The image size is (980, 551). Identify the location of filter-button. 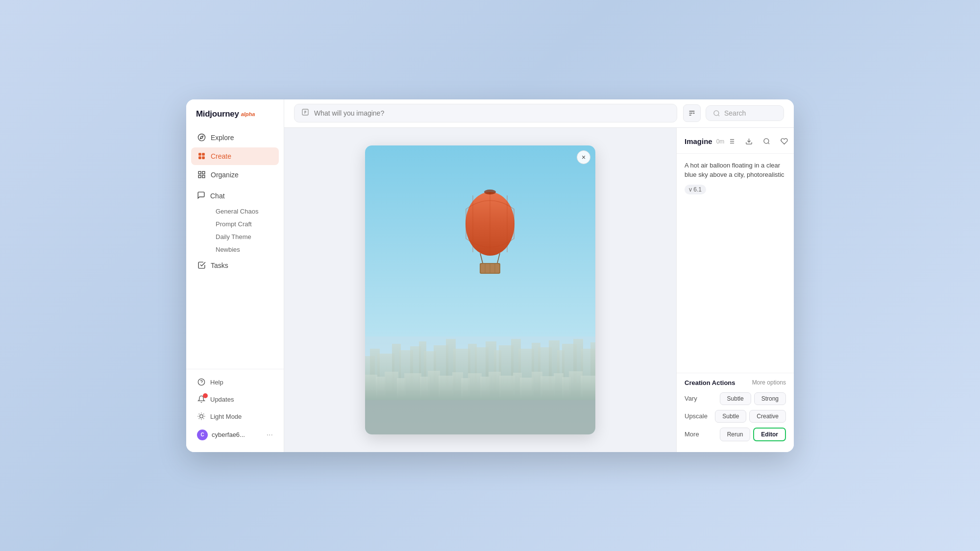
(692, 113).